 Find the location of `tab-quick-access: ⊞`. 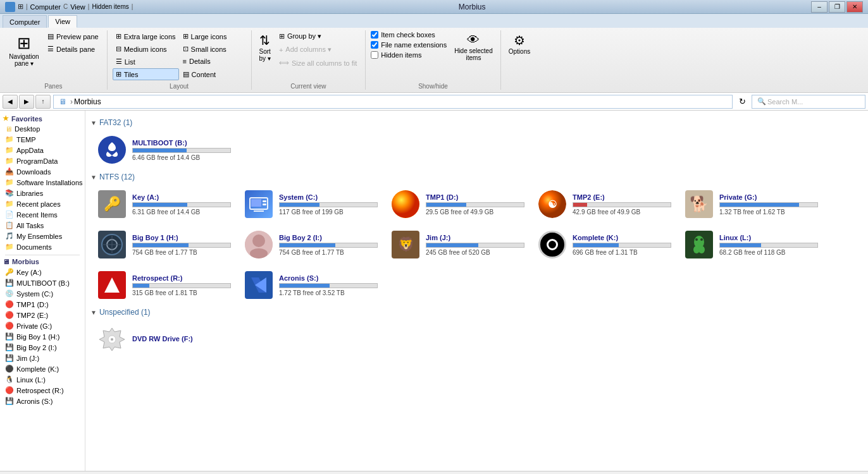

tab-quick-access: ⊞ is located at coordinates (20, 6).